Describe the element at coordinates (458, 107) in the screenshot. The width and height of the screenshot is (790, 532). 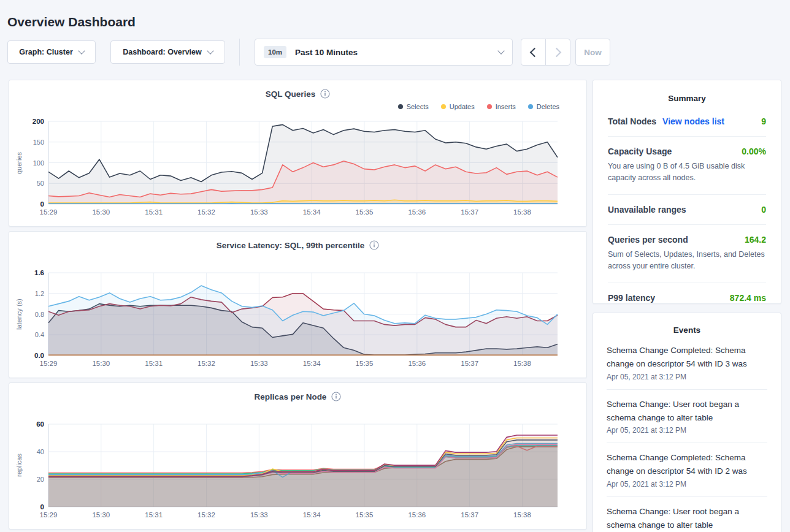
I see `legend-item: Updates` at that location.